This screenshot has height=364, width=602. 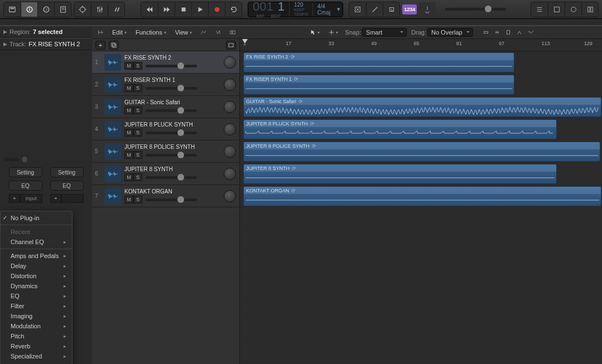 I want to click on track-header: 7KONTAKT ORGANMS, so click(x=166, y=196).